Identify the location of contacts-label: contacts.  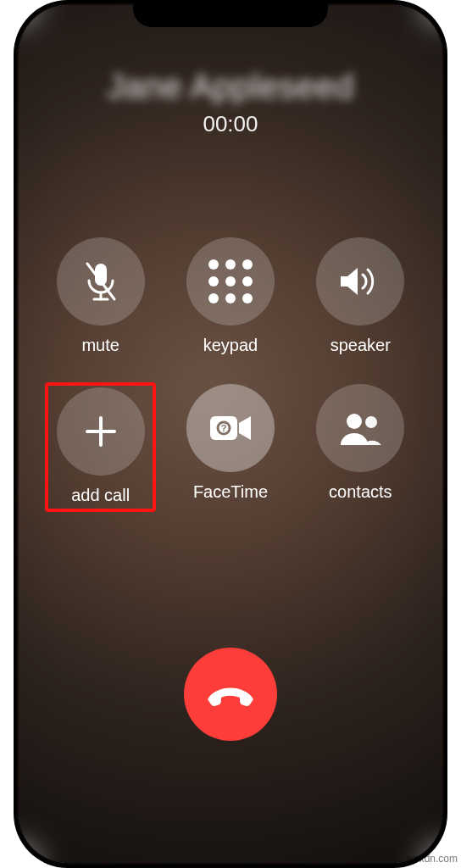
(360, 492).